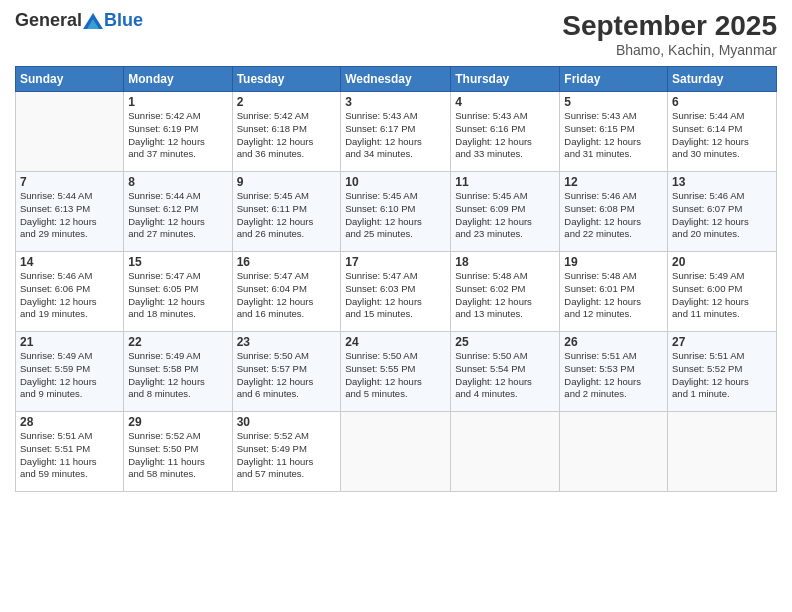  I want to click on day-number: 23, so click(287, 342).